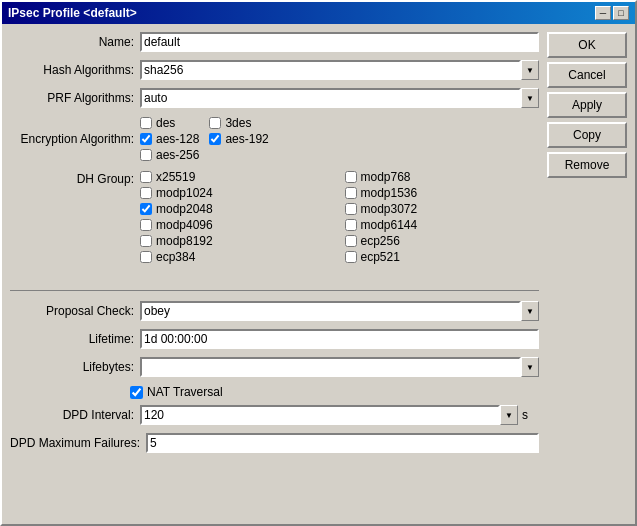 Image resolution: width=637 pixels, height=526 pixels. Describe the element at coordinates (136, 392) in the screenshot. I see `nat-checkbox` at that location.